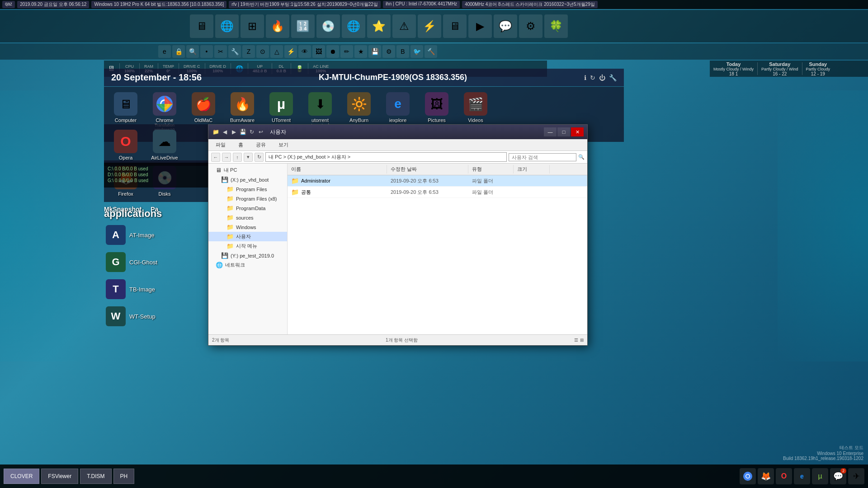  What do you see at coordinates (263, 52) in the screenshot?
I see `toolbar2-circle-icon: ⊙` at bounding box center [263, 52].